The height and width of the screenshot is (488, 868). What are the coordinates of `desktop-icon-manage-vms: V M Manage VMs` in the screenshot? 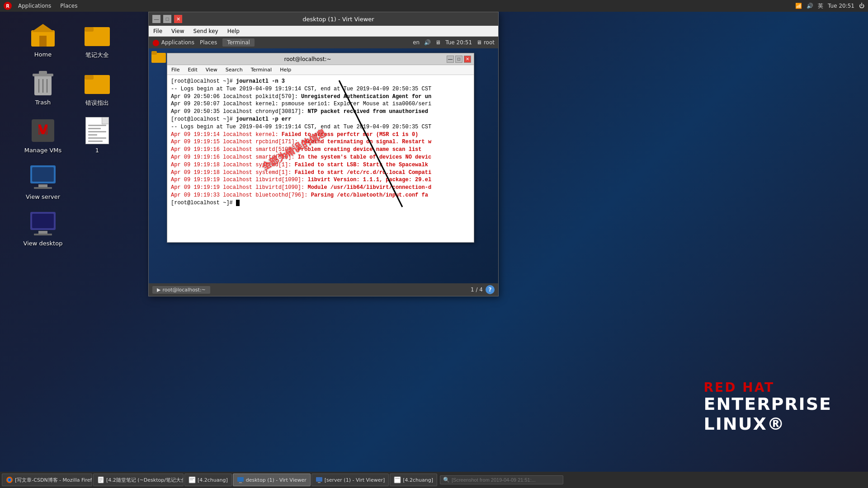 It's located at (43, 135).